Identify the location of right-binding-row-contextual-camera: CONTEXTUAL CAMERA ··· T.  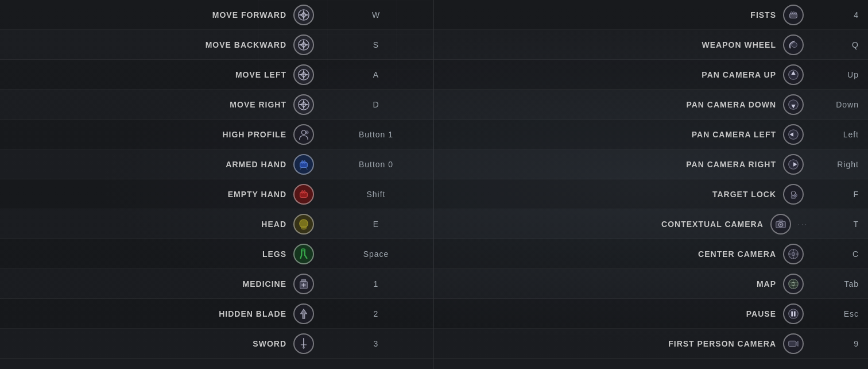
(651, 224).